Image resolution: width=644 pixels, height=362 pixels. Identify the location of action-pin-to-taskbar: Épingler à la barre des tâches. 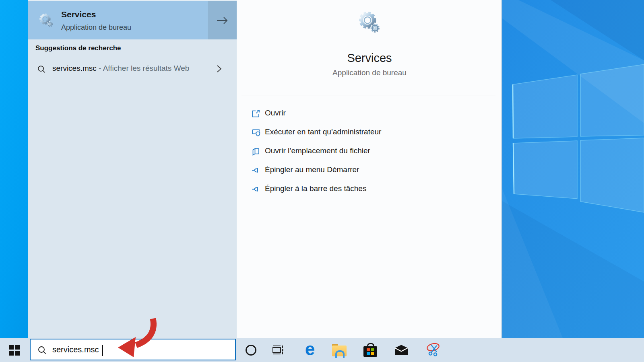
(369, 189).